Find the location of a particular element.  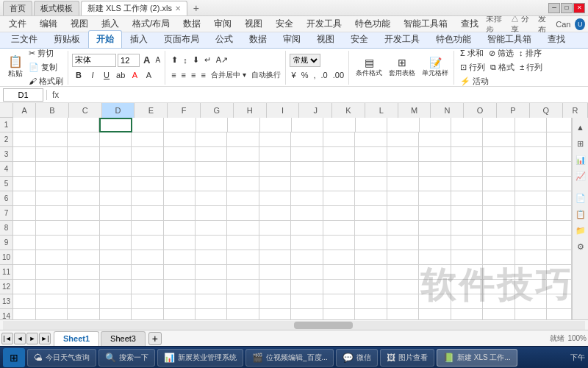

col-header-r: R is located at coordinates (576, 110).